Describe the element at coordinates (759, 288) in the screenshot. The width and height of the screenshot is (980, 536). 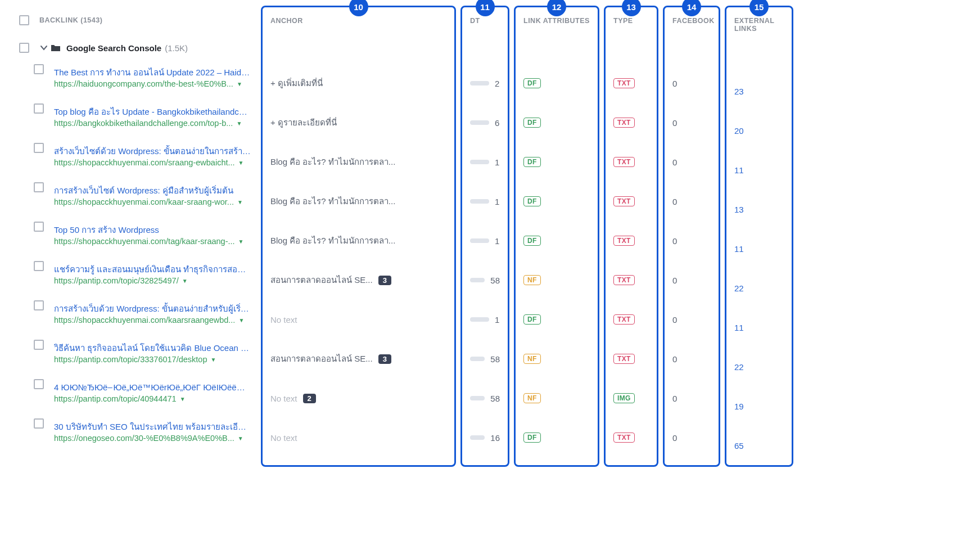
I see `data-cell: 22` at that location.